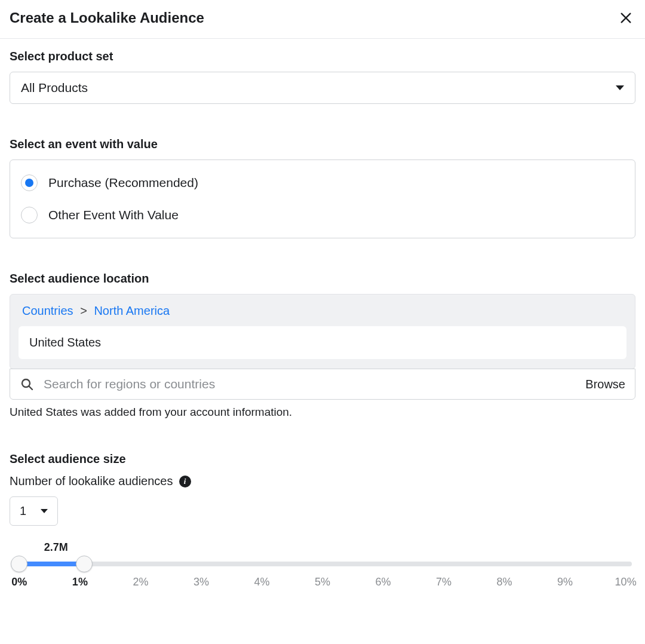 The width and height of the screenshot is (645, 644). What do you see at coordinates (322, 412) in the screenshot?
I see `location-note: United States was added from your accoun…` at bounding box center [322, 412].